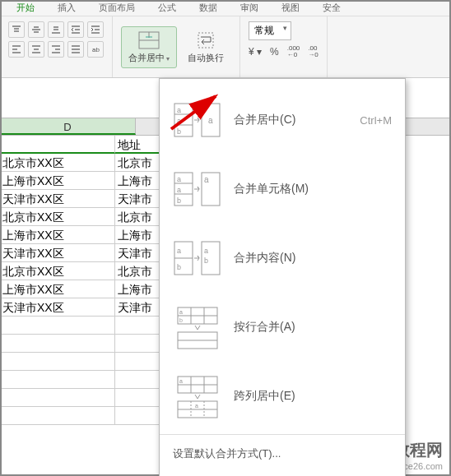 This screenshot has height=476, width=451. I want to click on tab-data: 数据, so click(208, 8).